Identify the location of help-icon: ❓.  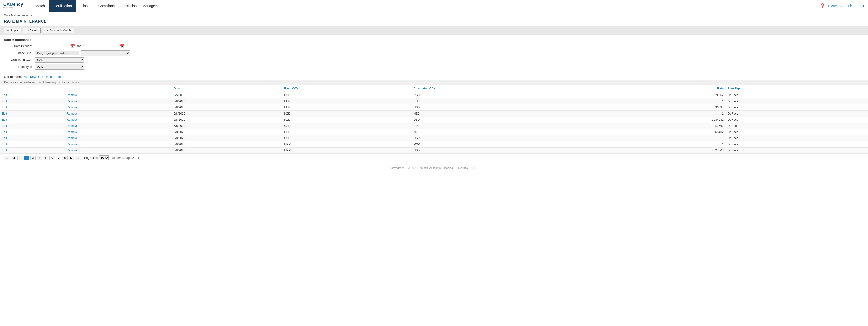
(823, 6).